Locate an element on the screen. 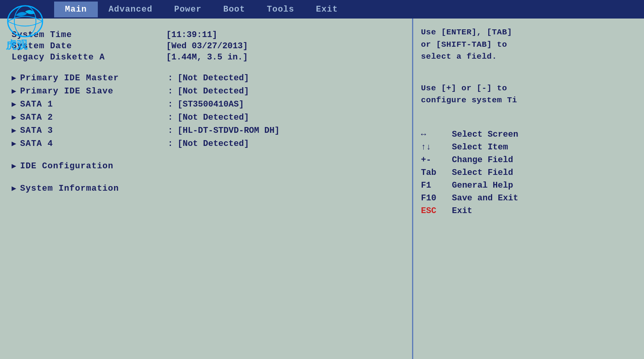 Image resolution: width=644 pixels, height=359 pixels. menu-item-main: Main is located at coordinates (76, 9).